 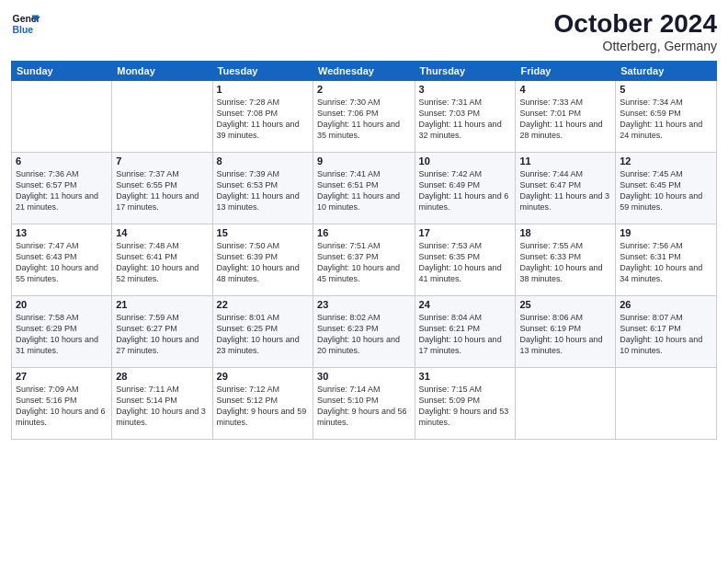 What do you see at coordinates (465, 260) in the screenshot?
I see `table-row: 17Sunrise: 7:53 AM Sunset: 6:35 PM Dayli…` at bounding box center [465, 260].